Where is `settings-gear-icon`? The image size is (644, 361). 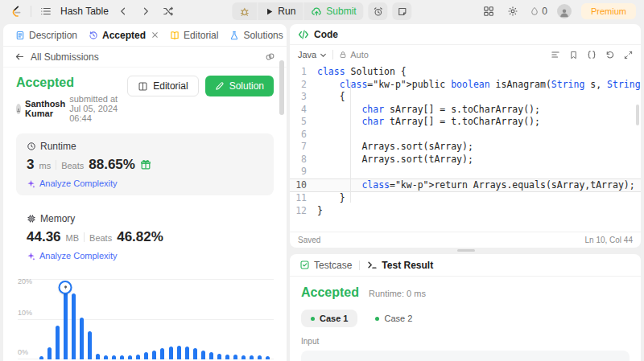 settings-gear-icon is located at coordinates (513, 11).